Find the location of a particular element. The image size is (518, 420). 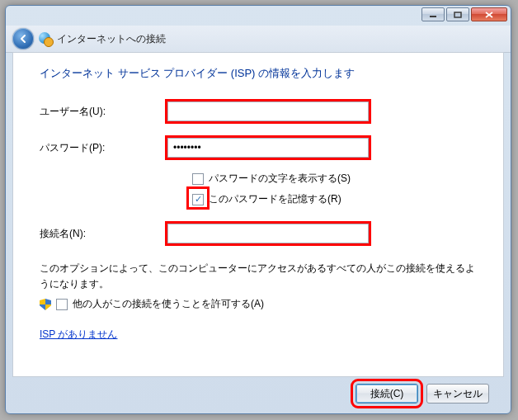

cancel-button-label: キャンセル is located at coordinates (458, 394).